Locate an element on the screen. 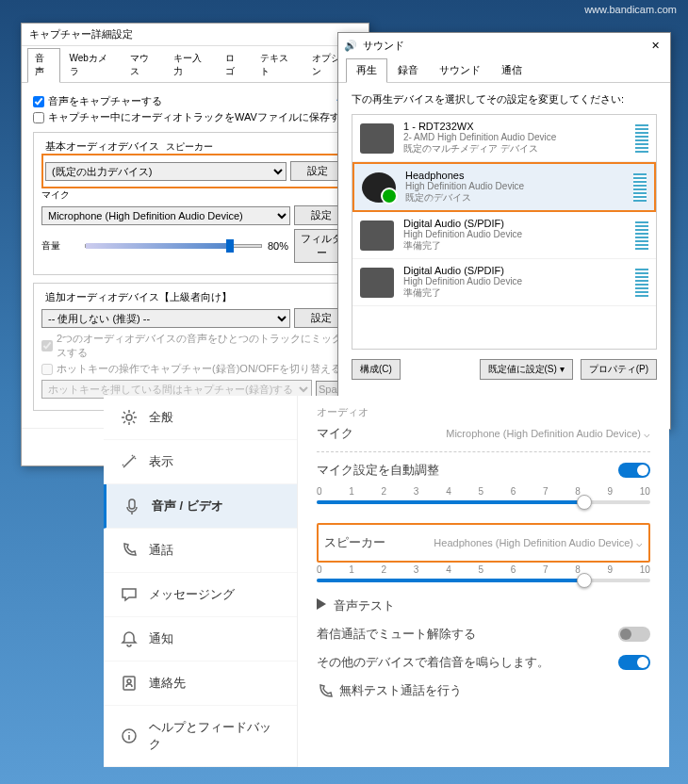 Image resolution: width=688 pixels, height=784 pixels. bandicam-tabs: 音声 Webカメラ マウス キー入力 ロゴ テキスト オプション is located at coordinates (195, 64).